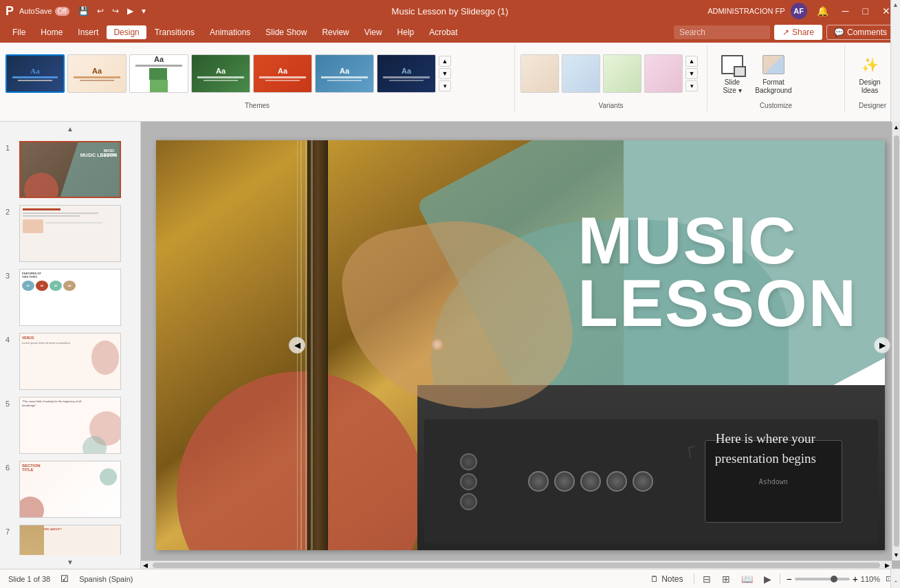 The image size is (900, 588). I want to click on present-button: ▶, so click(131, 11).